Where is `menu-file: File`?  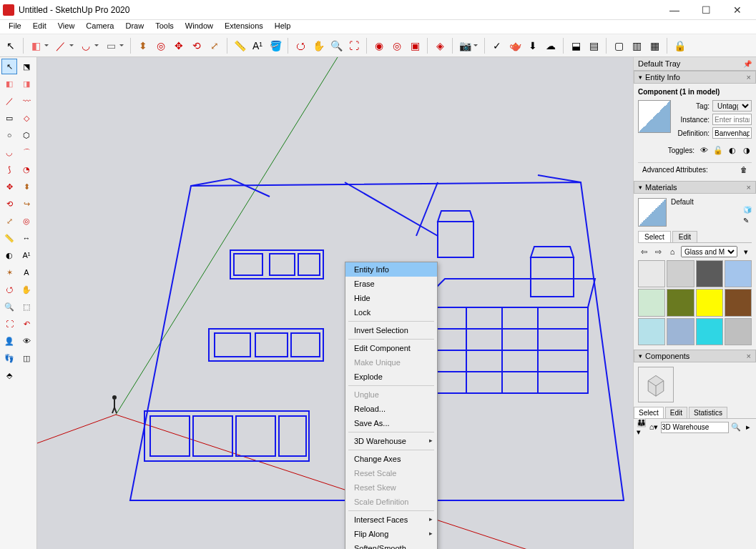 menu-file: File is located at coordinates (15, 27).